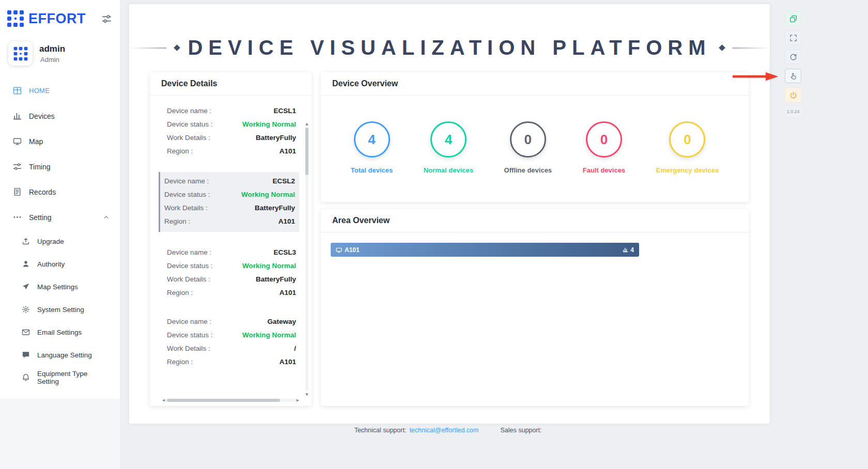 The height and width of the screenshot is (469, 868). I want to click on sidebar-item-system-setting: System Setting, so click(60, 309).